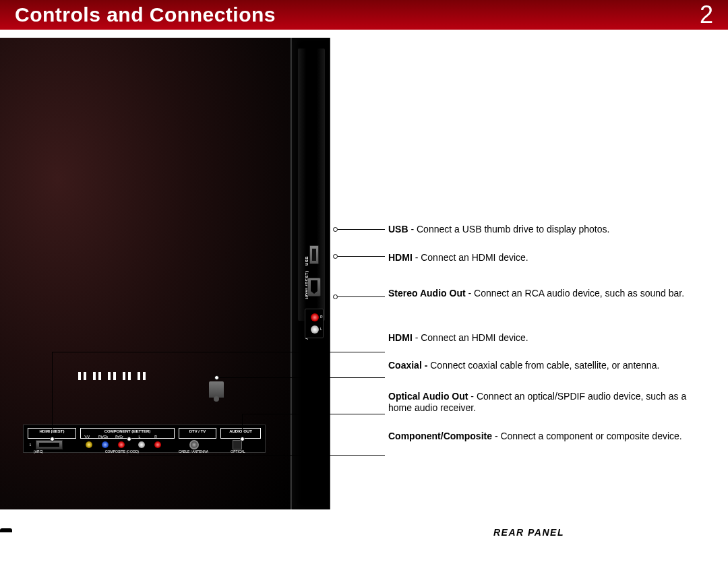  Describe the element at coordinates (144, 439) in the screenshot. I see `bottom-port-strip: HDMI (BEST) COMPONENT (BETTER) DTV / TV …` at that location.